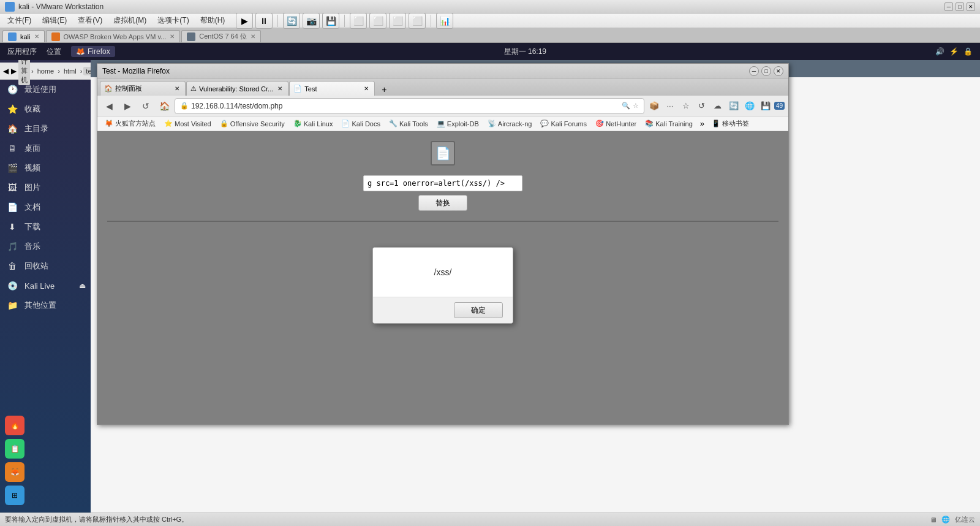 This screenshot has width=980, height=526. What do you see at coordinates (960, 7) in the screenshot?
I see `maximize-button: □` at bounding box center [960, 7].